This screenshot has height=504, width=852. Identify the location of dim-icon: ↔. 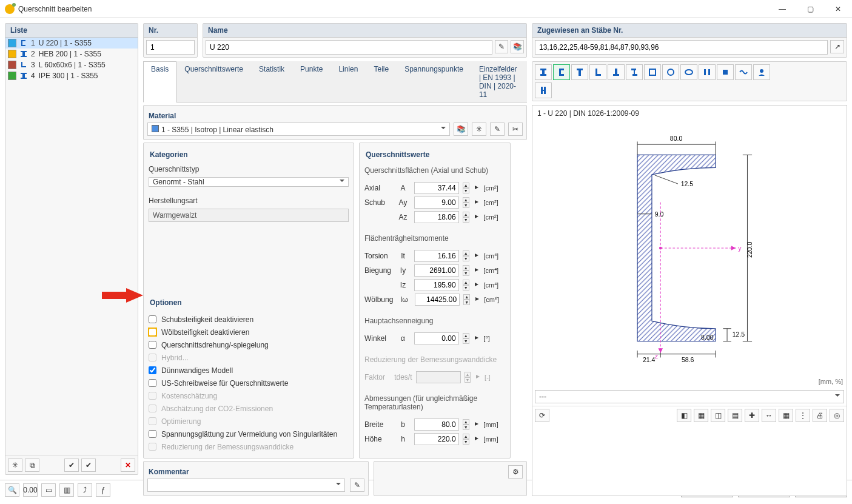
(769, 415).